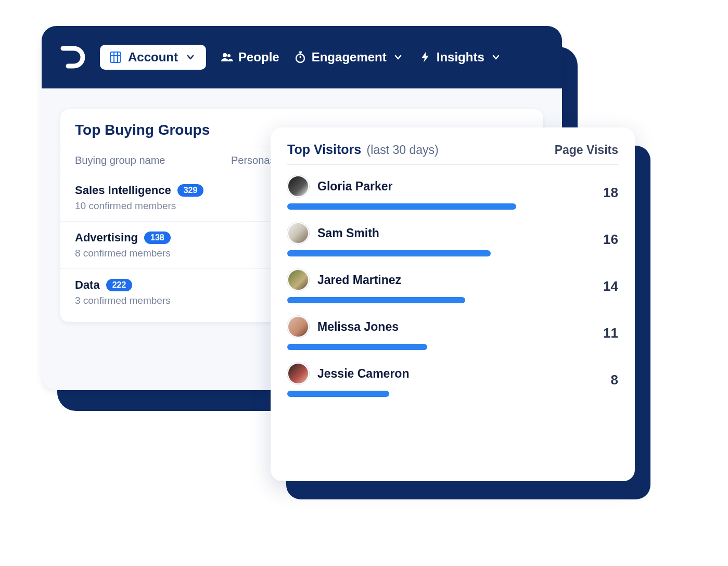 This screenshot has height=566, width=728. I want to click on nav-people-label: People, so click(259, 57).